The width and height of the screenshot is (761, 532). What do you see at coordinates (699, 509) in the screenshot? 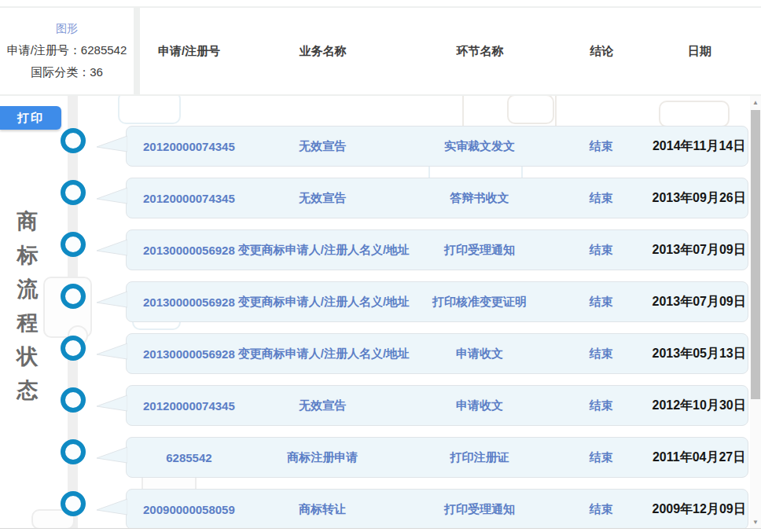
I see `cell-date: 2009年12月09日` at bounding box center [699, 509].